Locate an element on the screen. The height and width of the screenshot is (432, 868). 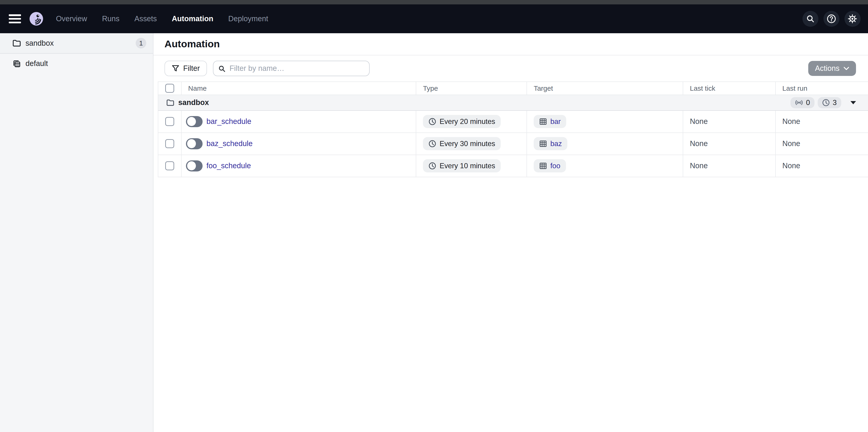
schedule-name-link: baz_schedule is located at coordinates (230, 144).